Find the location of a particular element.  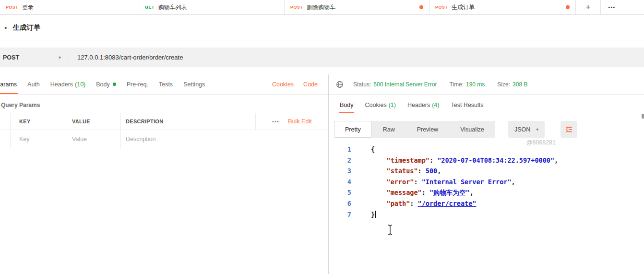

response-tab-headers: Headers (4) is located at coordinates (423, 105).